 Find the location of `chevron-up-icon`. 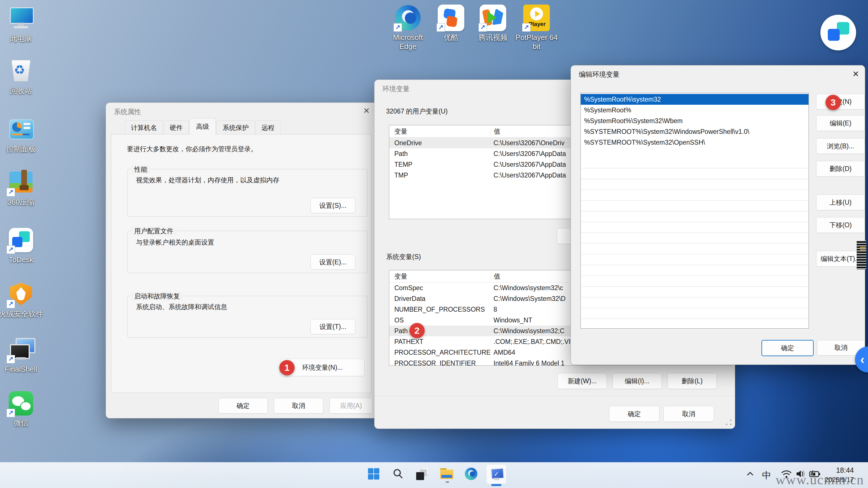

chevron-up-icon is located at coordinates (750, 474).